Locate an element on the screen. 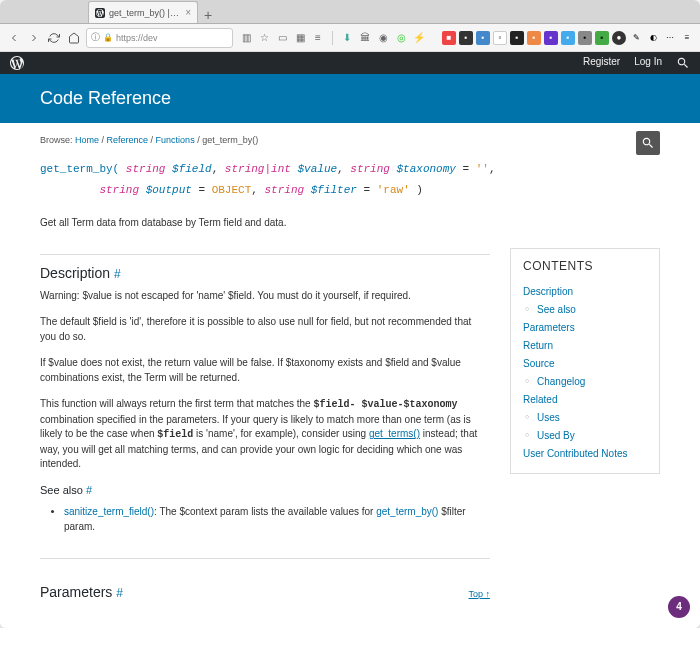  search-toggle-button is located at coordinates (648, 143).